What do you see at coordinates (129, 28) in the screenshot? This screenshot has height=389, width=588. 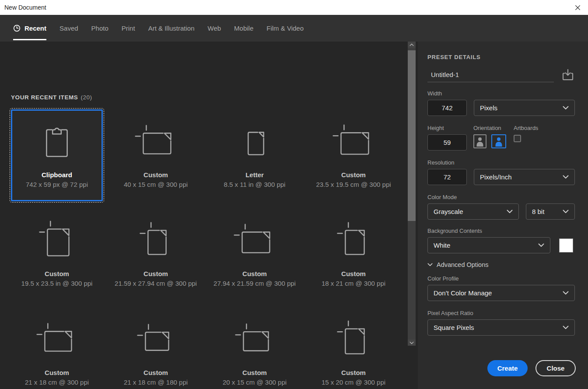 I see `tab-label: Print` at bounding box center [129, 28].